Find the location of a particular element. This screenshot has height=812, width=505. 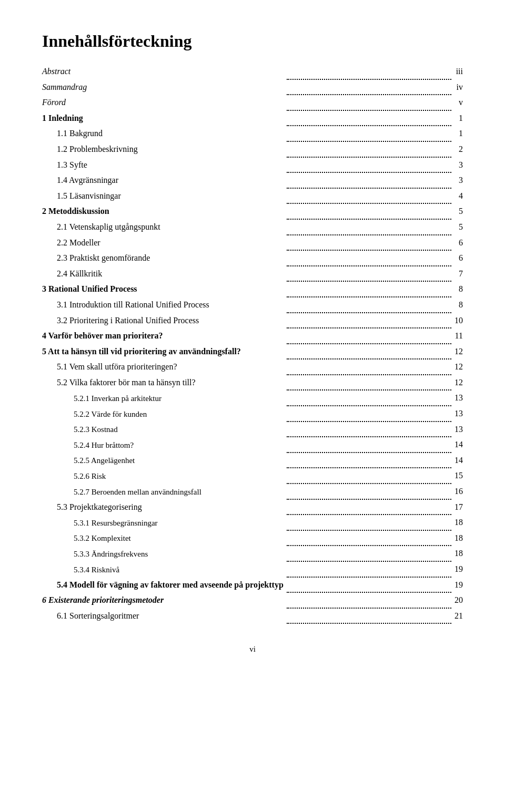

toc-row: 2.2 Modeller6 is located at coordinates (252, 243).